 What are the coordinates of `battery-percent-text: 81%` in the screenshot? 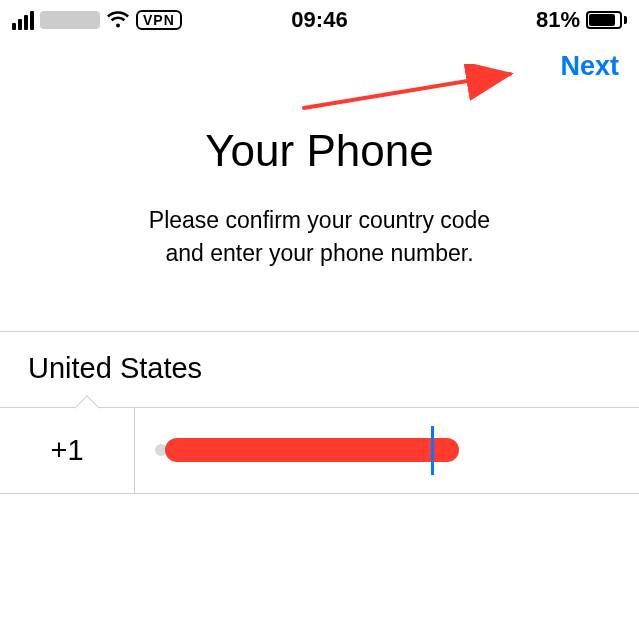 It's located at (558, 20).